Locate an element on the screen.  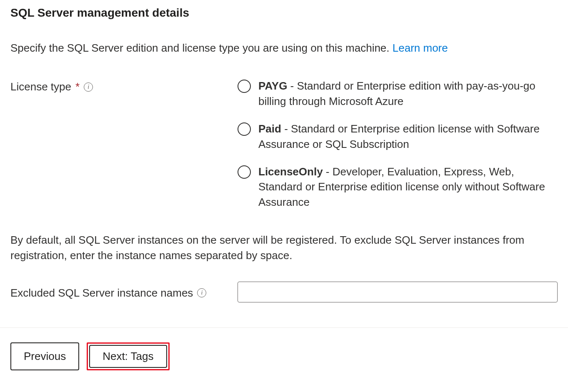
radio-option-payg: PAYG - Standard or Enterprise edition wi… is located at coordinates (398, 93).